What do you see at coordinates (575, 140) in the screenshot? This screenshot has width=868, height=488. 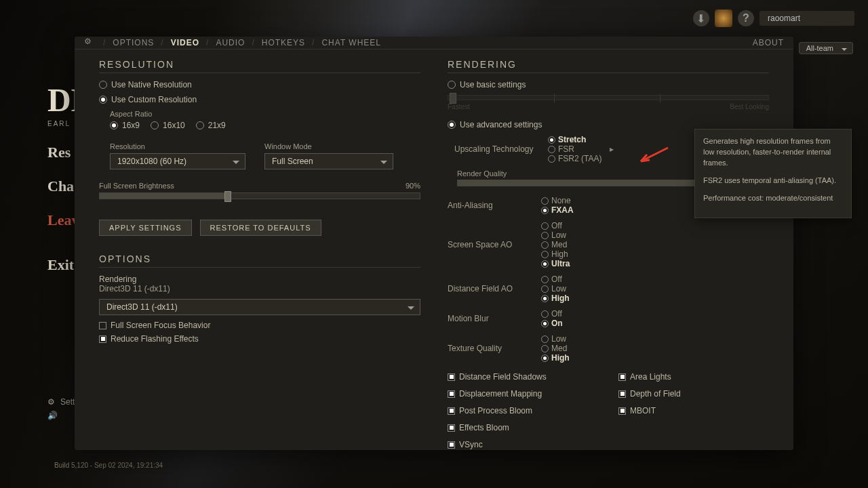 I see `upscale-stretch: Stretch` at bounding box center [575, 140].